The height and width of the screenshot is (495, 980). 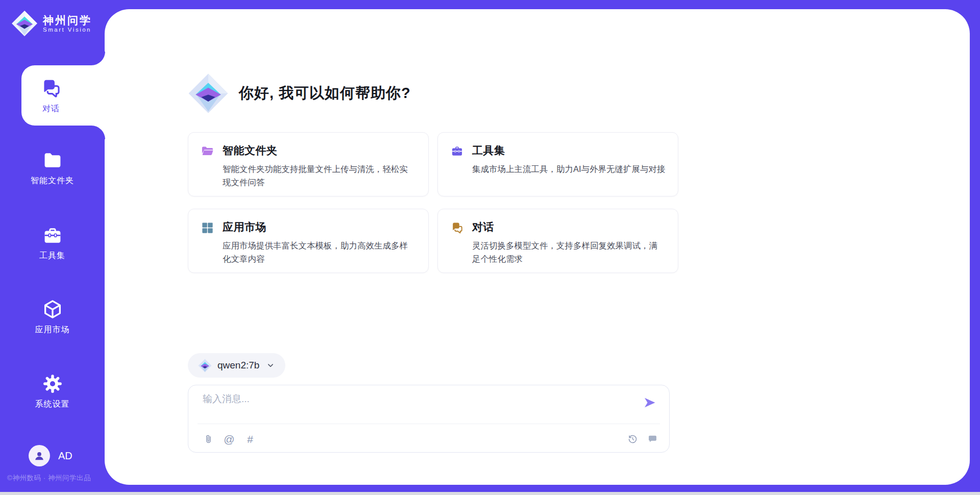 I want to click on active-tab-bottom-fillet, so click(x=98, y=133).